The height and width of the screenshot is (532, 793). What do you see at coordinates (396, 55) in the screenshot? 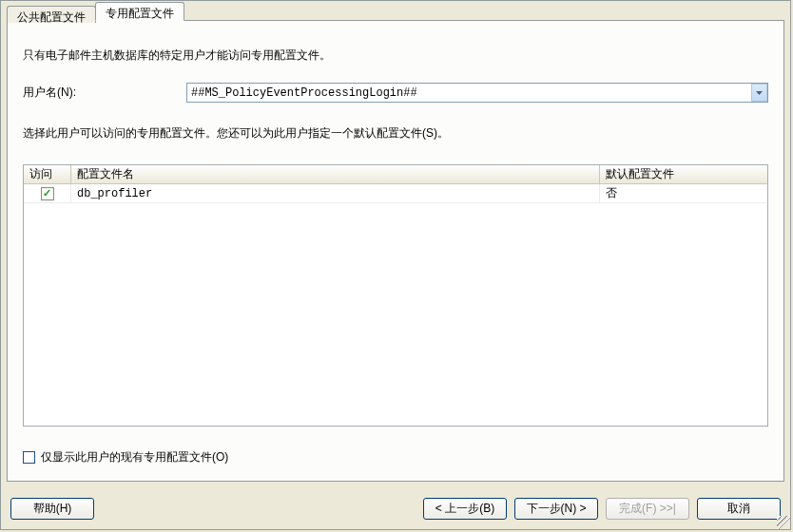
I see `description-access: 只有电子邮件主机数据库的特定用户才能访问专用配置文件。` at bounding box center [396, 55].